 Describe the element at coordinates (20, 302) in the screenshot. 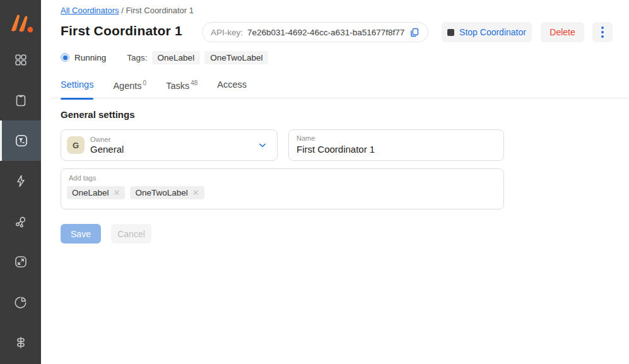

I see `sidebar-item-reports` at that location.